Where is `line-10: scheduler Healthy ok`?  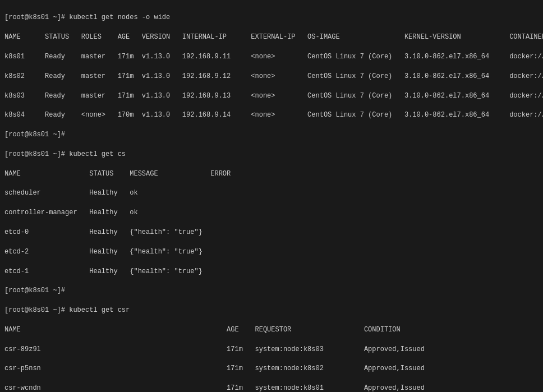 line-10: scheduler Healthy ok is located at coordinates (71, 193).